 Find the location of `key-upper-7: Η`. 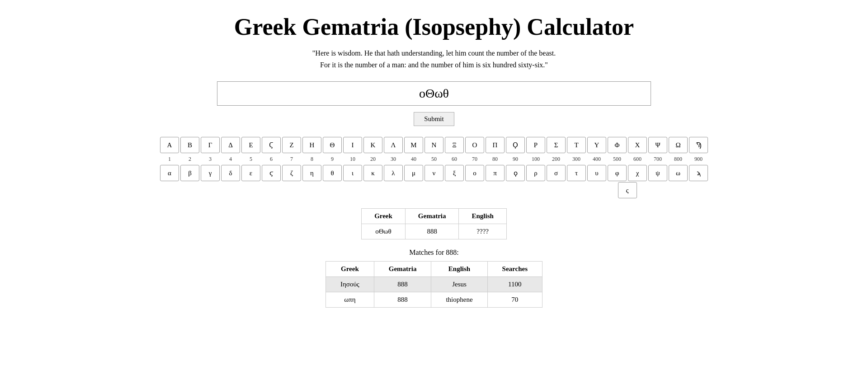

key-upper-7: Η is located at coordinates (312, 145).